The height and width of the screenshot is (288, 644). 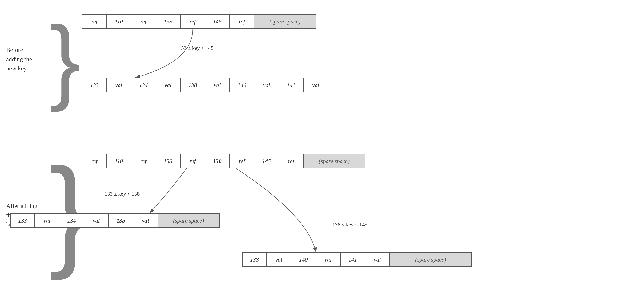 I want to click on after-cell-ref-2: ref, so click(x=144, y=161).